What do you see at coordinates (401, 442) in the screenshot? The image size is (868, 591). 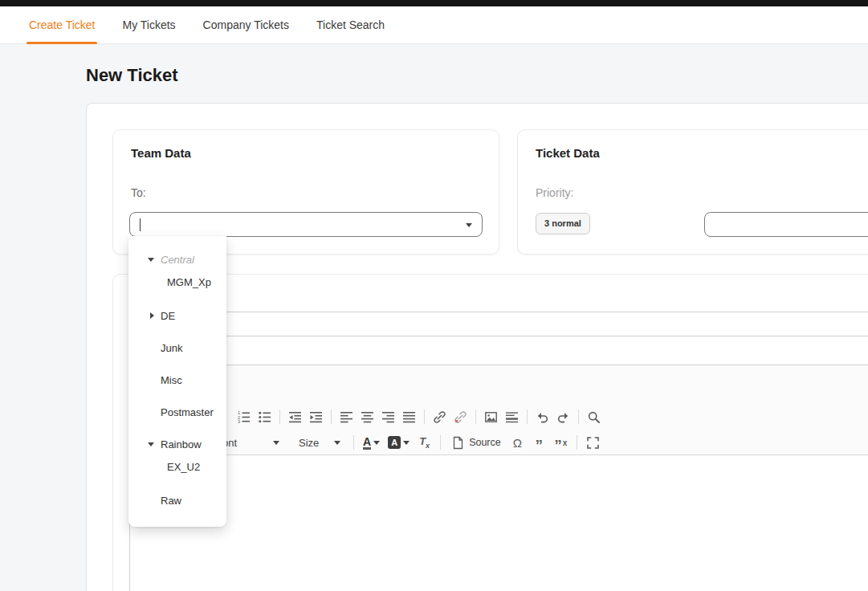 I see `toolbar-row-3: Font Size A A Tx` at bounding box center [401, 442].